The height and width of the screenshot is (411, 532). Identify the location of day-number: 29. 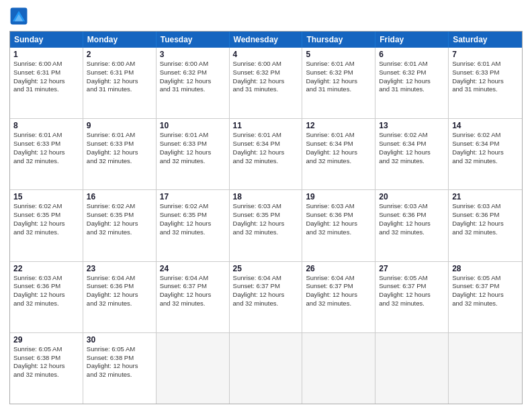
(46, 340).